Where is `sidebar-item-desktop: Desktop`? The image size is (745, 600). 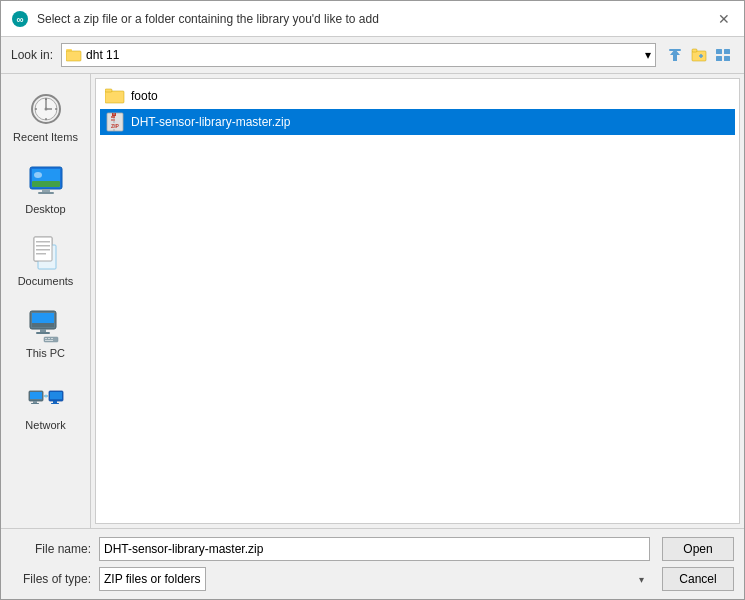 sidebar-item-desktop: Desktop is located at coordinates (46, 188).